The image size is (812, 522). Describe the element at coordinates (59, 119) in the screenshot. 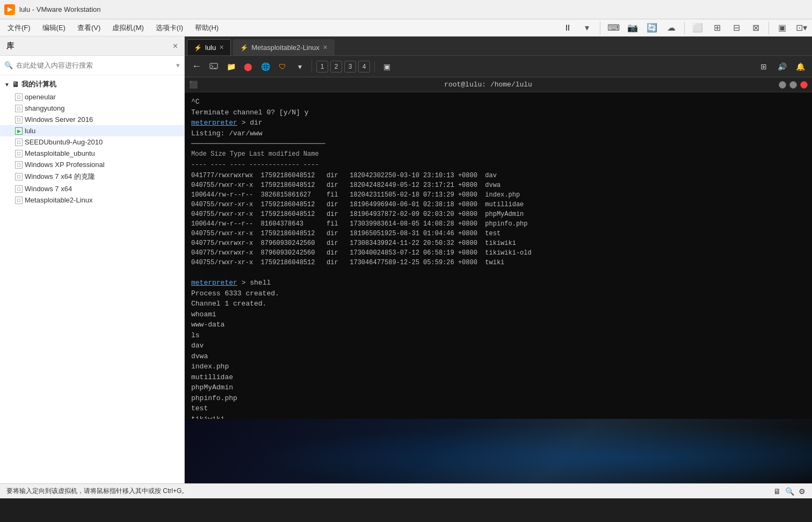

I see `sidebar-item-label: Windows Server 2016` at that location.